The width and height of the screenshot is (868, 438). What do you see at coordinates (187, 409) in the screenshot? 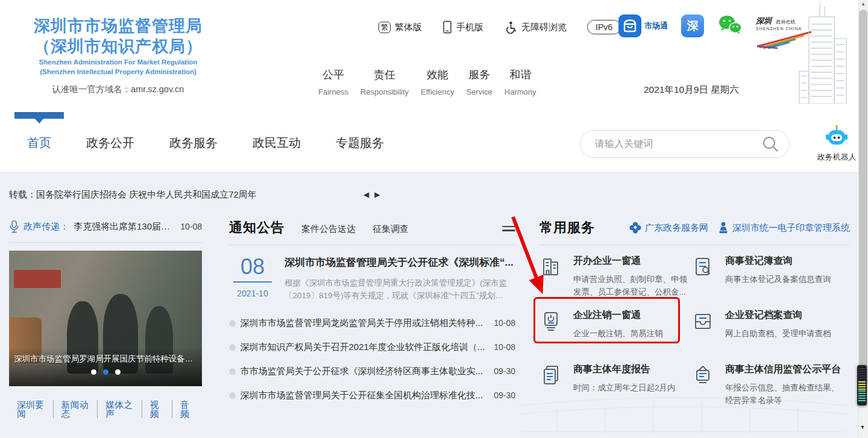
I see `link-audio: 音频` at bounding box center [187, 409].